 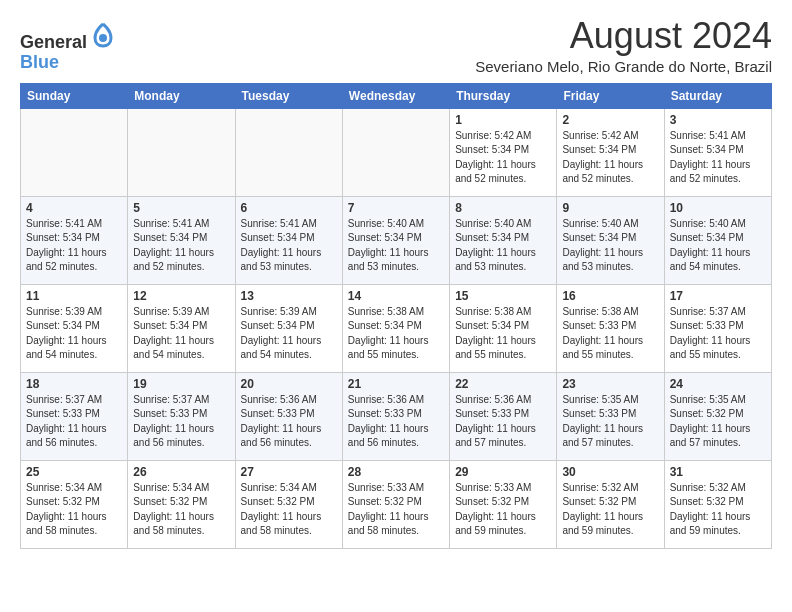 I want to click on table-row: 8Sunrise: 5:40 AM Sunset: 5:34 PM Daylig…, so click(x=504, y=240).